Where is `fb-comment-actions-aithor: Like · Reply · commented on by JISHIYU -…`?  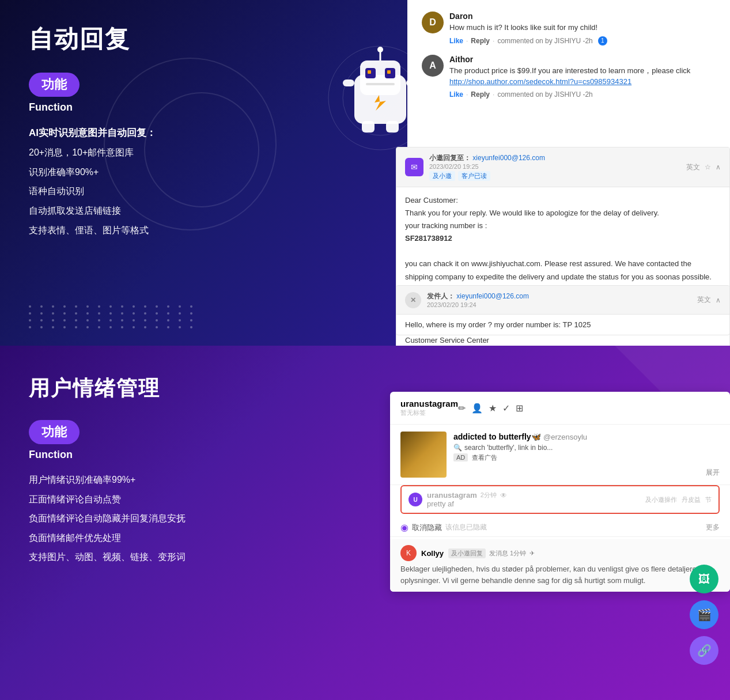 fb-comment-actions-aithor: Like · Reply · commented on by JISHIYU -… is located at coordinates (583, 94).